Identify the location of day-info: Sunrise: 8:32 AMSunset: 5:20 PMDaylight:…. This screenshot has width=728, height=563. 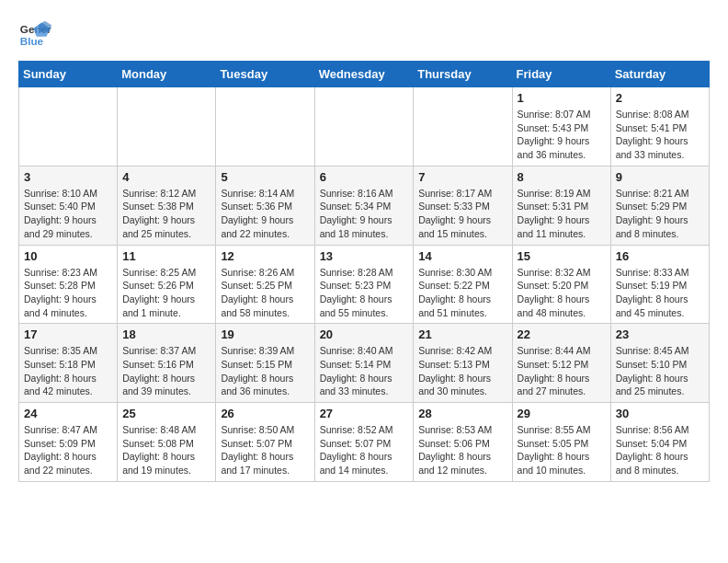
(562, 293).